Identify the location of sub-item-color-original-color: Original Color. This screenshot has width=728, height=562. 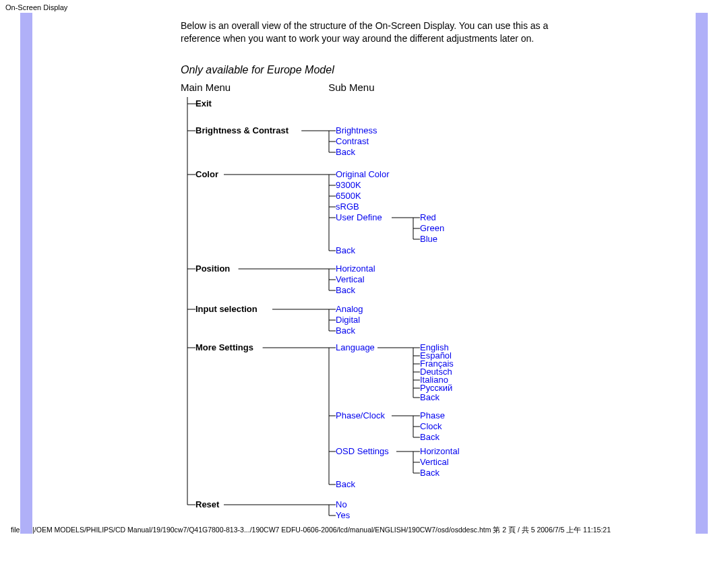
(363, 174).